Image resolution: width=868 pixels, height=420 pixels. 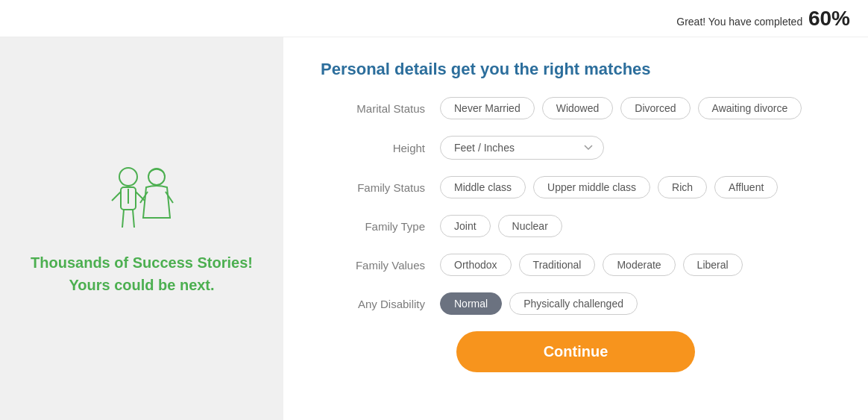 I want to click on option-traditional: Traditional, so click(x=558, y=265).